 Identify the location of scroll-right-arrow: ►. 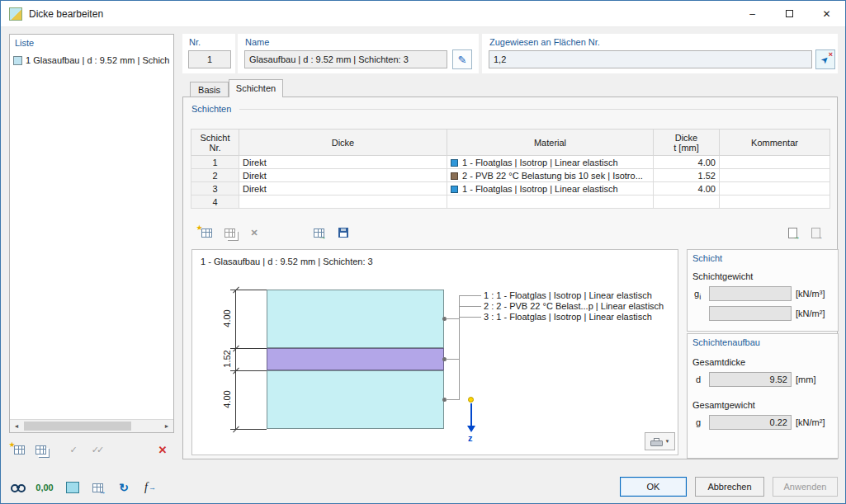
(167, 426).